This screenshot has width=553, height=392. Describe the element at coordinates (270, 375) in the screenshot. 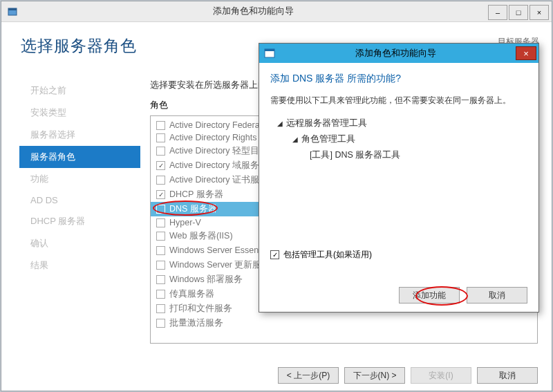

I see `wizard-footer-buttons: < 上一步(P) 下一步(N) > 安装(I) 取消` at that location.